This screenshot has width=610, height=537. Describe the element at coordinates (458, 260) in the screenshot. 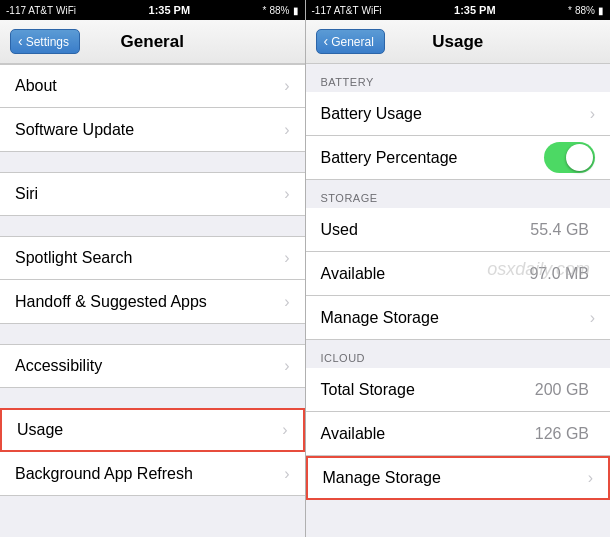

I see `right-storage-group: STORAGE Used 55.4 GB Available 97.0 MB M…` at that location.